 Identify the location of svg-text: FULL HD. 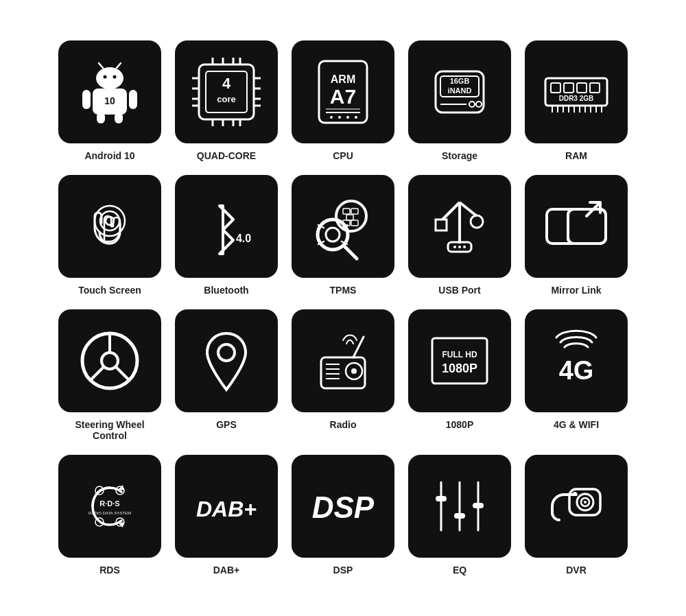
(460, 355).